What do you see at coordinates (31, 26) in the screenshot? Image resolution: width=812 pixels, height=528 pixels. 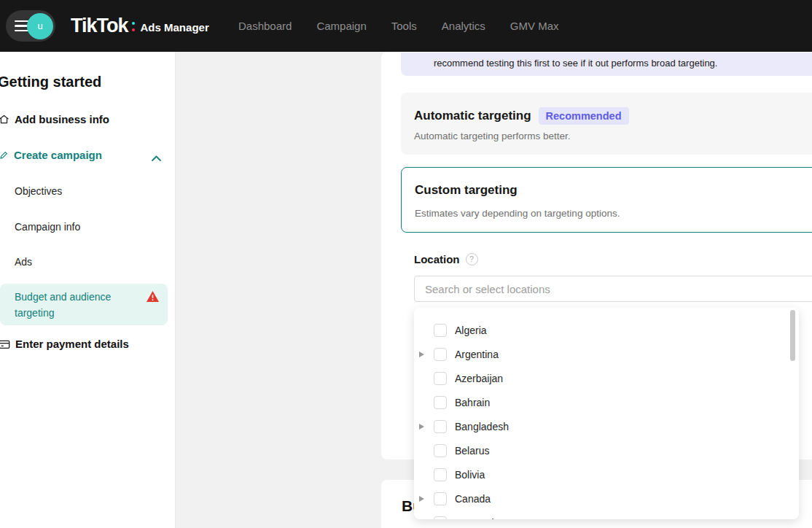 I see `menu-avatar-pill: u` at bounding box center [31, 26].